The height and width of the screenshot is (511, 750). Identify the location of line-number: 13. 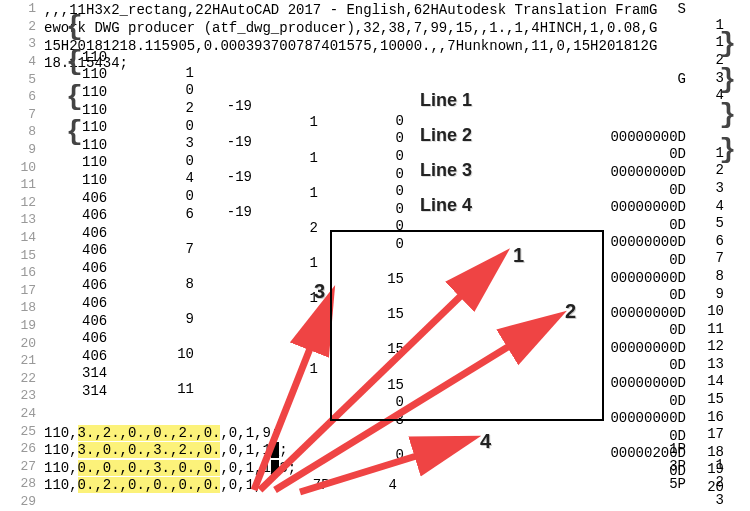
(22, 220).